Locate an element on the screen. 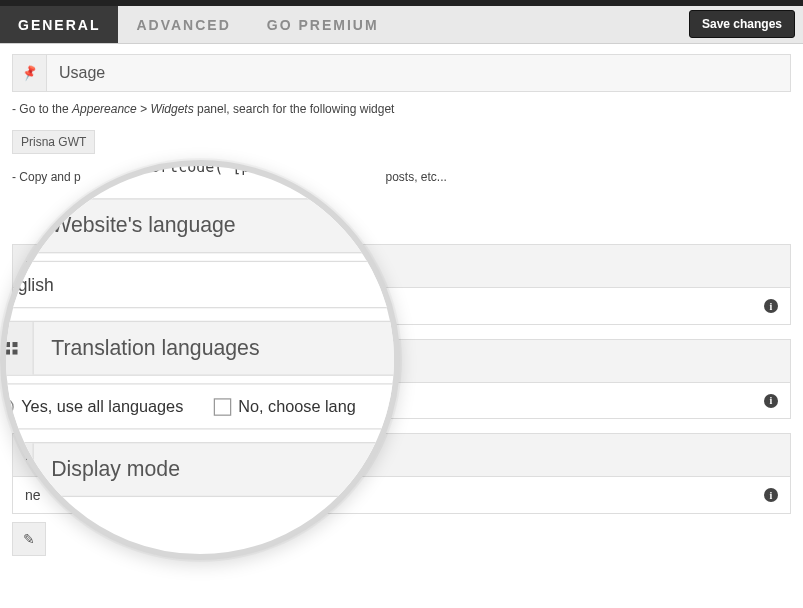 This screenshot has width=803, height=608. tab-go-premium: Go Premium is located at coordinates (323, 24).